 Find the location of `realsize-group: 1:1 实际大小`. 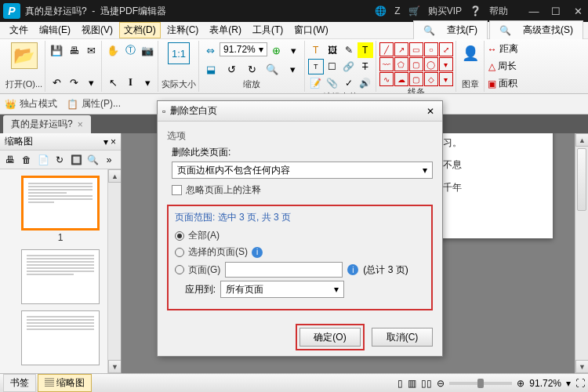

realsize-group: 1:1 实际大小 is located at coordinates (179, 66).